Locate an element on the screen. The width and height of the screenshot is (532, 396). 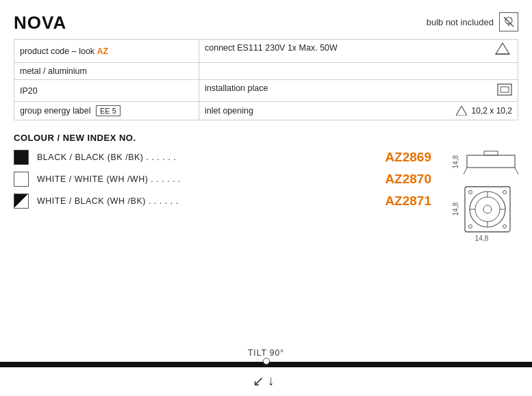
bulb-notice: bulb not included is located at coordinates (472, 22).